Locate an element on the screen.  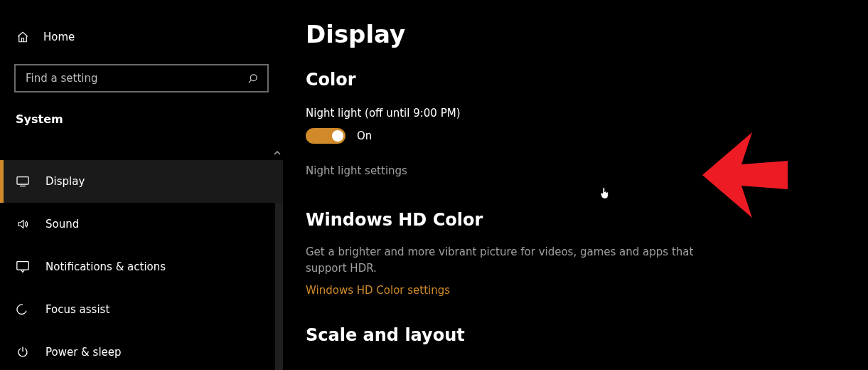
power-icon is located at coordinates (23, 352).